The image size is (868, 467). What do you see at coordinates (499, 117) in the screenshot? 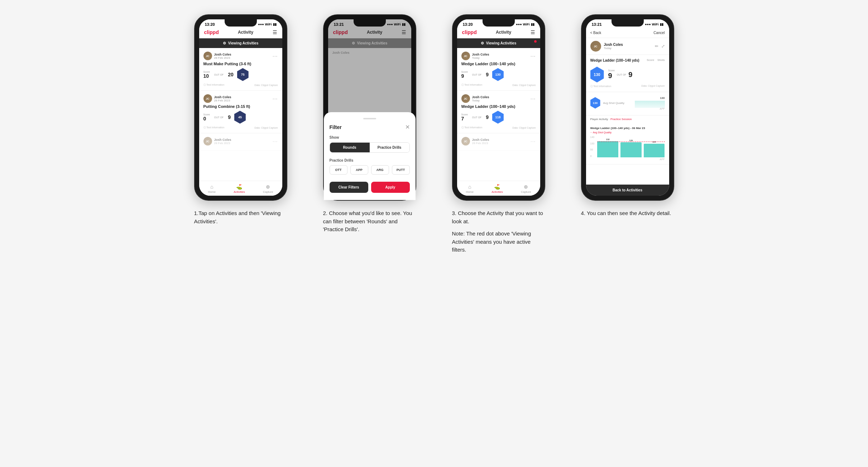
I see `stats-row-3-2: Score 7 OUT OF 9 118` at bounding box center [499, 117].